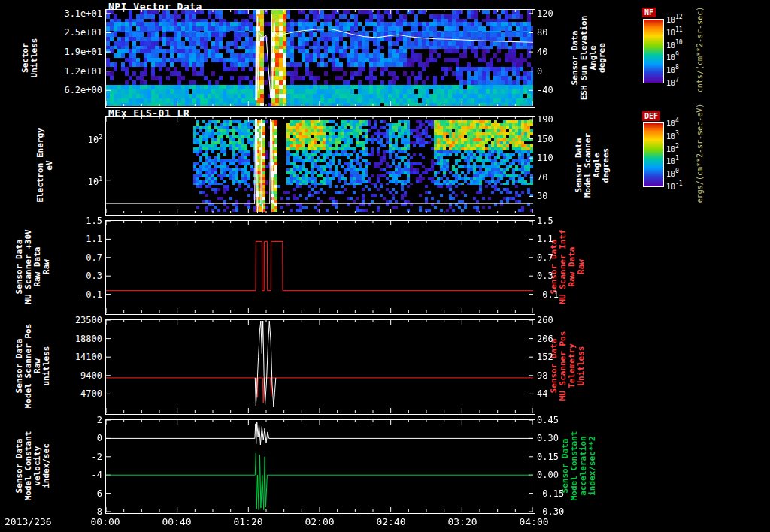 The height and width of the screenshot is (532, 770). Describe the element at coordinates (94, 221) in the screenshot. I see `mu30v-left-tick-label: 1.5` at that location.